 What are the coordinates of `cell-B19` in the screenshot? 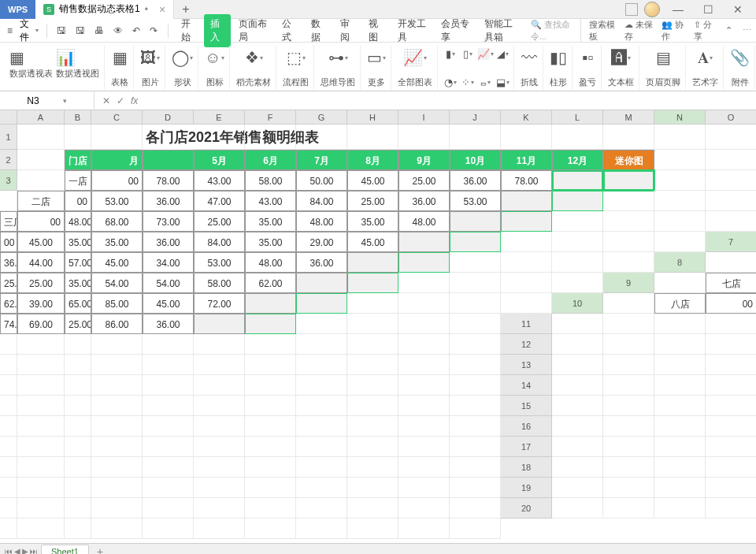 It's located at (628, 488).